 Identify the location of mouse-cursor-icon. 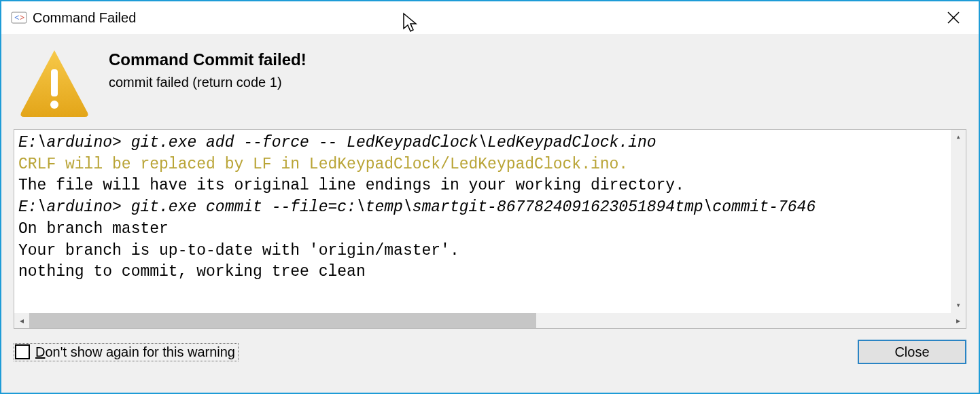
(410, 23).